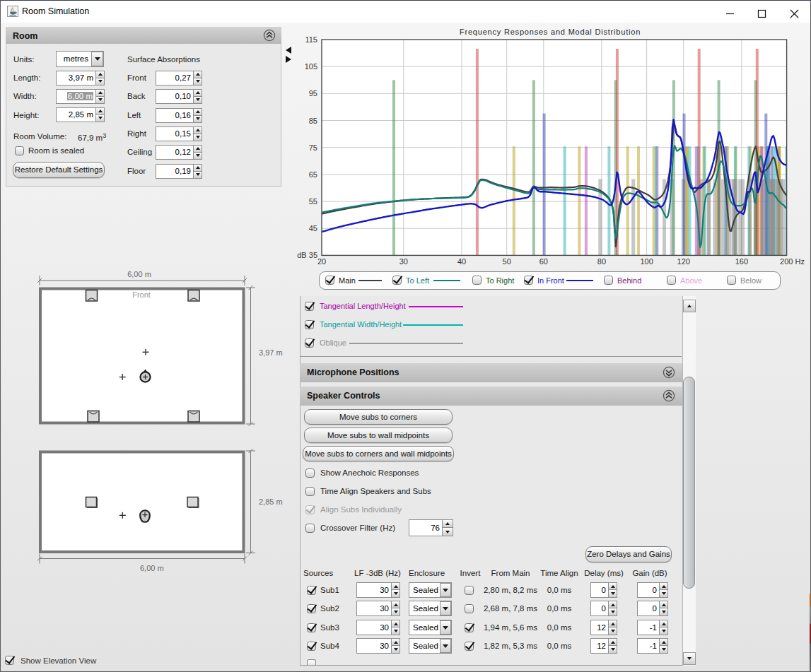 The image size is (811, 672). Describe the element at coordinates (742, 261) in the screenshot. I see `svg-text: 160` at that location.